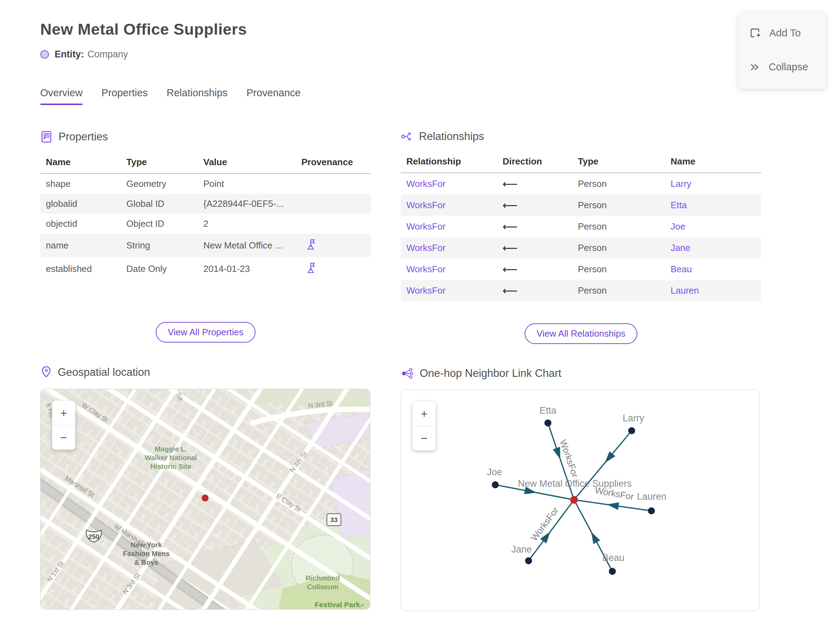 This screenshot has width=840, height=639. Describe the element at coordinates (334, 520) in the screenshot. I see `route-shield-state: 33` at that location.